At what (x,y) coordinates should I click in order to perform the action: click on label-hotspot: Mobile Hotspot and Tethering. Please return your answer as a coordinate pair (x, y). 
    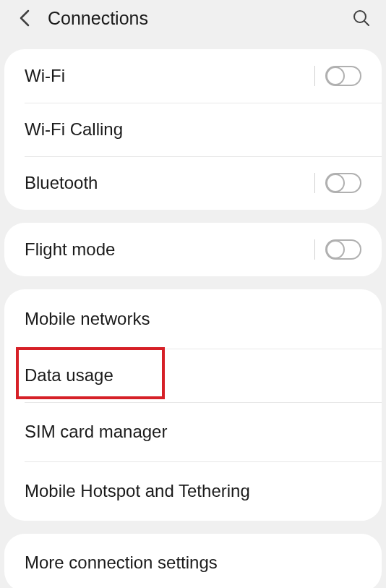
    Looking at the image, I should click on (193, 491).